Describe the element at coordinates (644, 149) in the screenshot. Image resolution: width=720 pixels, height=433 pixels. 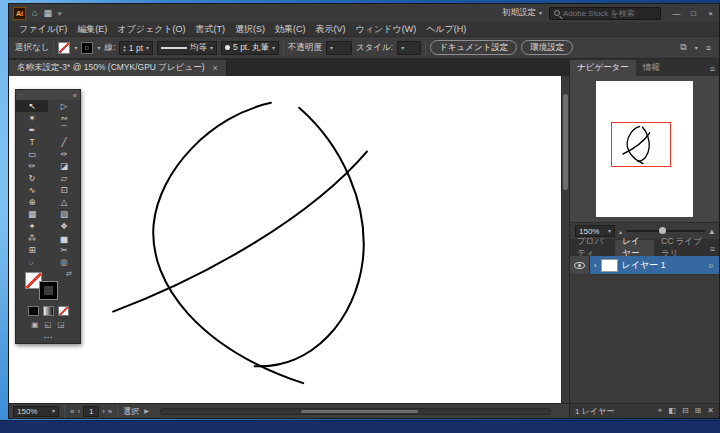
I see `navigator-preview` at that location.